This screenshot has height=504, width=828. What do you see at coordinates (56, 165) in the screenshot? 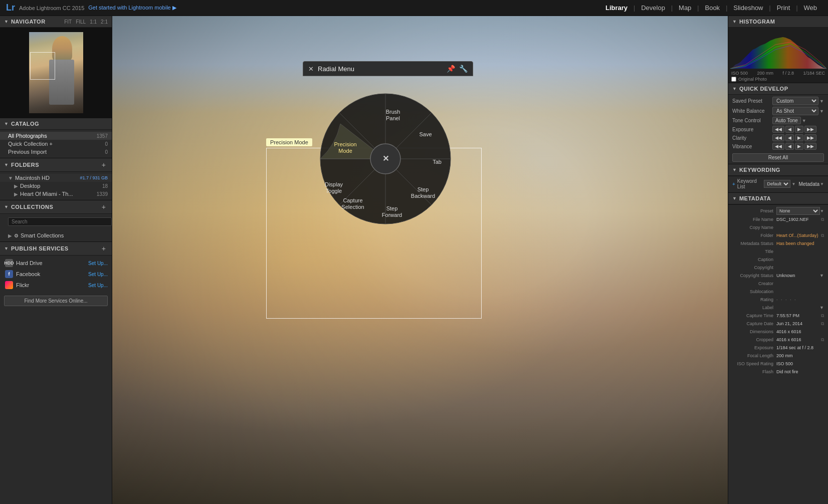
I see `folders-header: ▼ Folders +` at bounding box center [56, 165].